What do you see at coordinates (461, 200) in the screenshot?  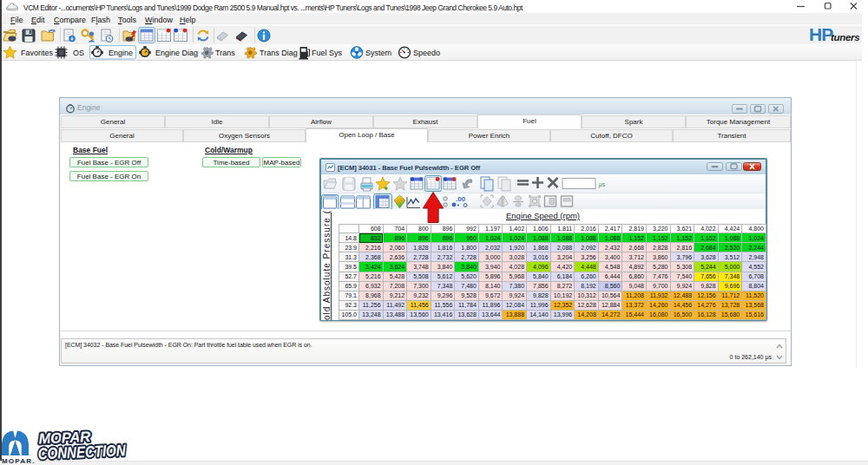 I see `svg-text: .00` at bounding box center [461, 200].